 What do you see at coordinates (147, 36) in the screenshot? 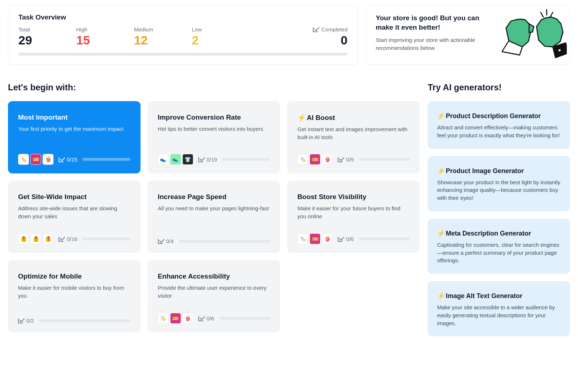
I see `stat-medium: Medium 12` at bounding box center [147, 36].